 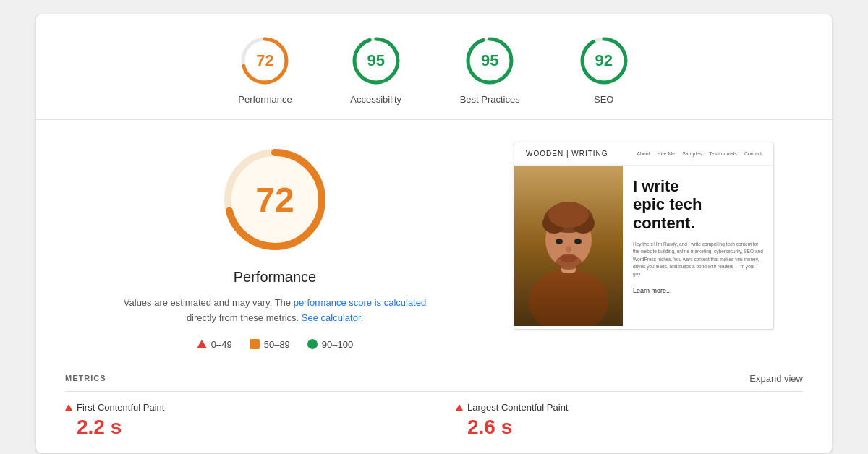 I want to click on preview-text-content: I write epic tech content. Hey there! I'…, so click(x=698, y=246).